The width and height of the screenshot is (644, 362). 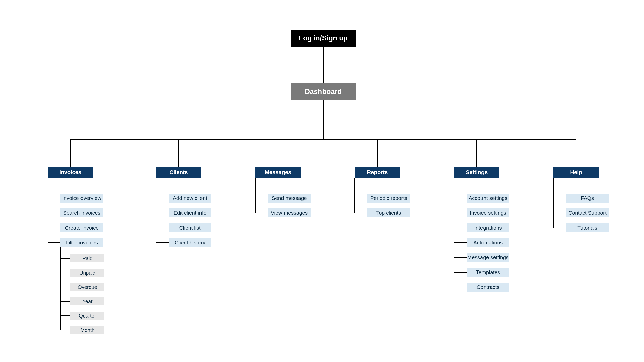 I want to click on subitem: Tutorials, so click(x=587, y=228).